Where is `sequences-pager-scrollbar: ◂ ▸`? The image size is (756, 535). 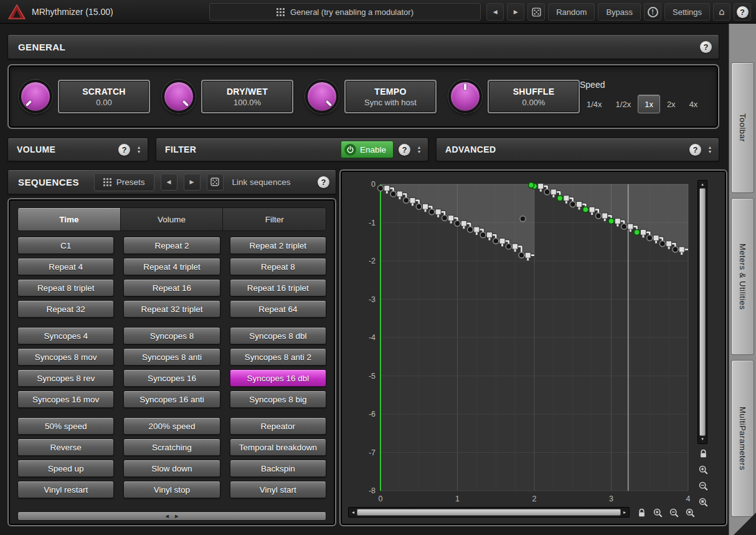
sequences-pager-scrollbar: ◂ ▸ is located at coordinates (172, 516).